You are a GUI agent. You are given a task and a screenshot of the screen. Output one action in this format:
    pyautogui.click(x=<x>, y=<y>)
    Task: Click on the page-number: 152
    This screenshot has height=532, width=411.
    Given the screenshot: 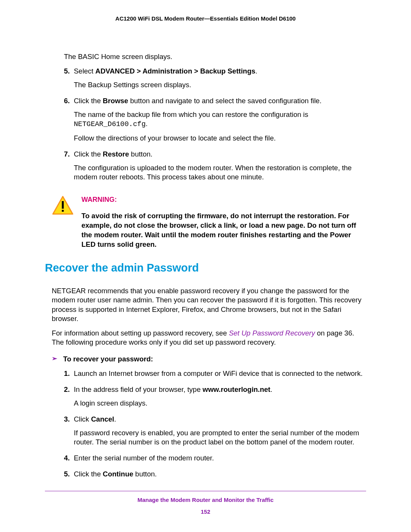 What is the action you would take?
    pyautogui.click(x=206, y=512)
    